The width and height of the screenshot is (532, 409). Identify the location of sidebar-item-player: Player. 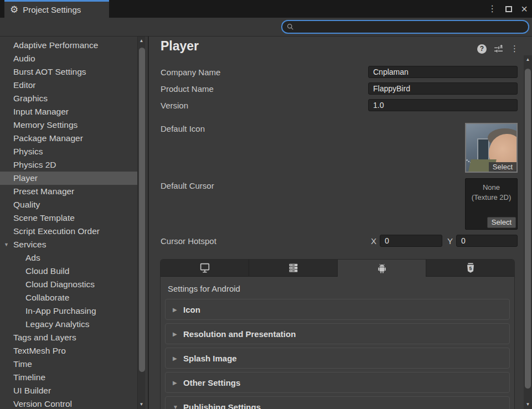
(69, 178).